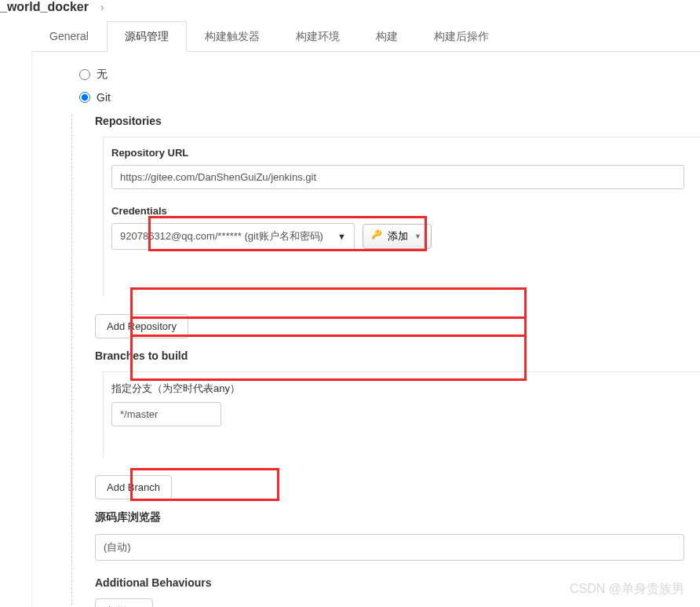  I want to click on credentials-field: Credentials 920786312@qq.com/****** (git…, so click(406, 228).